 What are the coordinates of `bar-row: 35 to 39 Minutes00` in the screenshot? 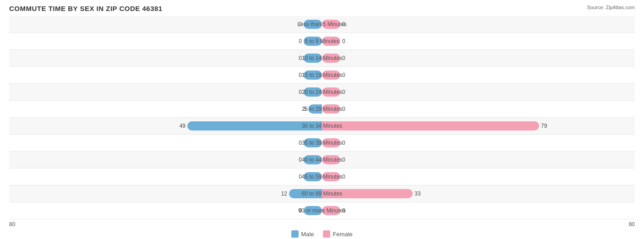 It's located at (322, 143).